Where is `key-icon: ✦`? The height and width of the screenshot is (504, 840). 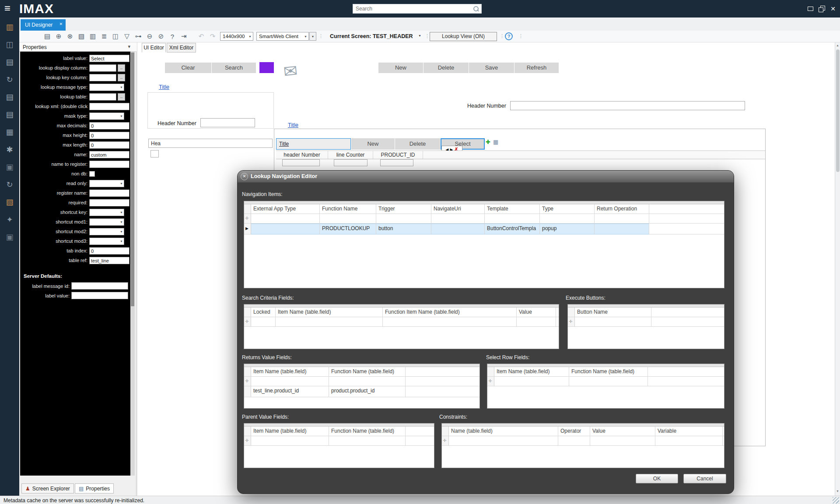 key-icon: ✦ is located at coordinates (10, 220).